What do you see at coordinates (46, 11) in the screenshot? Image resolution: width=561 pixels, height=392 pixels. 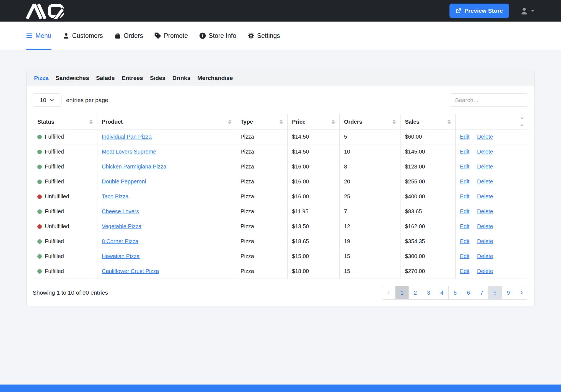 I see `brand-logo-aq` at bounding box center [46, 11].